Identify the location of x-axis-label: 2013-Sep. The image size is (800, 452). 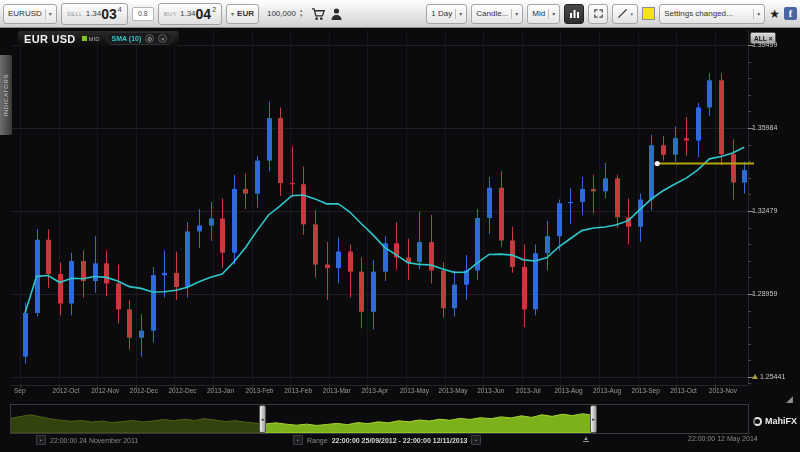
(646, 390).